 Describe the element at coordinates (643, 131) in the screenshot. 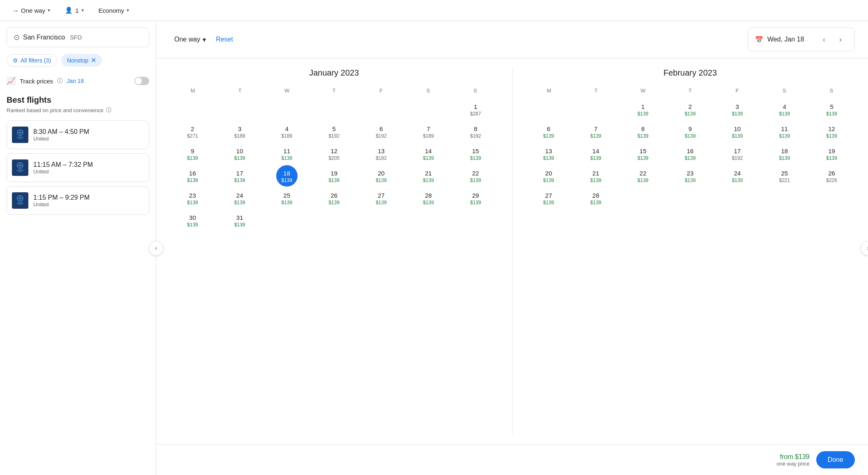

I see `day-cell: 8$139` at that location.